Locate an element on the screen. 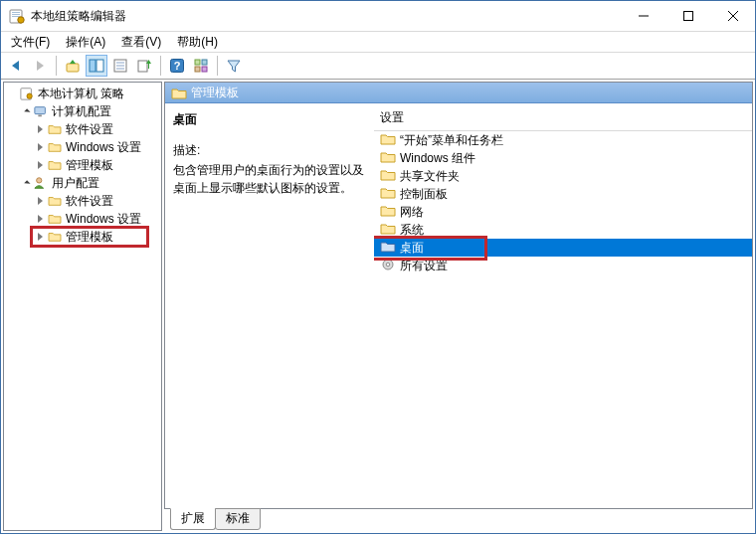  tree-user-config: 用户配置 is located at coordinates (91, 183).